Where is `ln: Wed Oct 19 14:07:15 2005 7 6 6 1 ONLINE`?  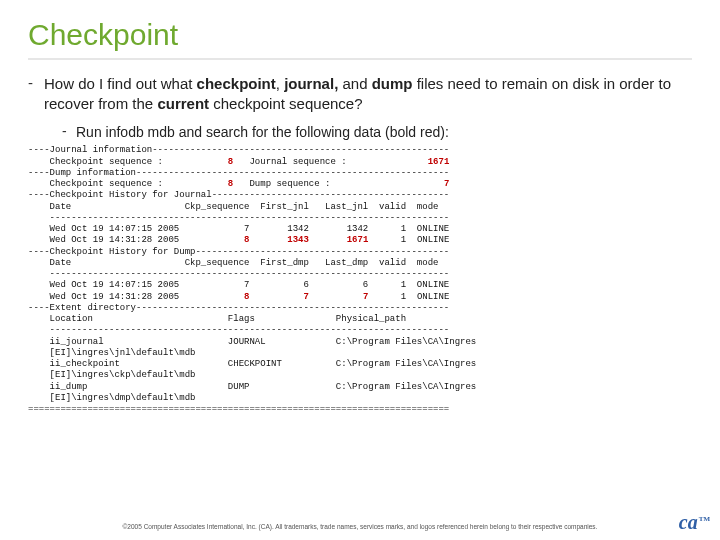 ln: Wed Oct 19 14:07:15 2005 7 6 6 1 ONLINE is located at coordinates (238, 285).